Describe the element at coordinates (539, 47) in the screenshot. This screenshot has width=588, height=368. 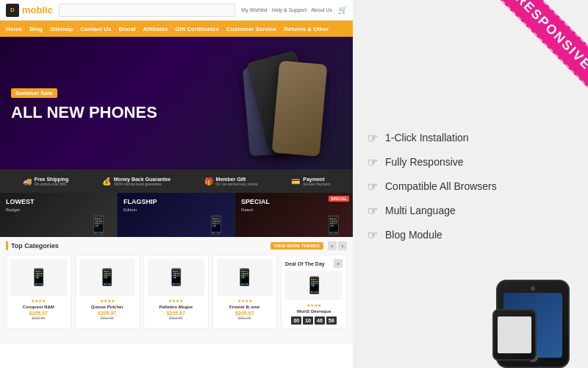
I see `ribbon-text: RESPONSIVE` at that location.